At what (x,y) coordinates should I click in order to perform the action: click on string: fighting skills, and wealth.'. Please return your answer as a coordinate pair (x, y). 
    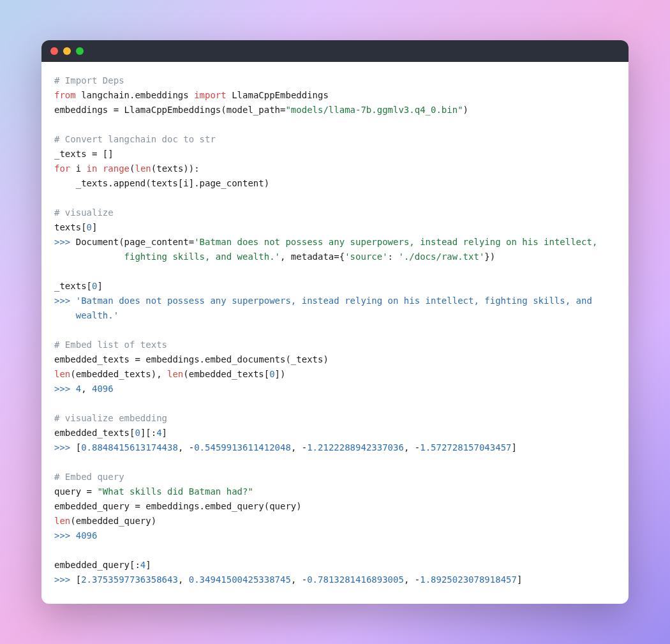
    Looking at the image, I should click on (202, 257).